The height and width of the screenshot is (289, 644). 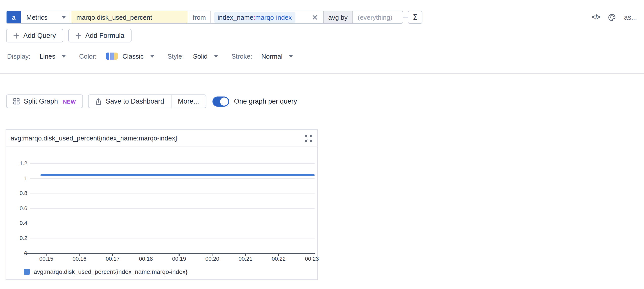 What do you see at coordinates (321, 17) in the screenshot?
I see `query-row: a Metrics marqo.disk_used_percent from i…` at bounding box center [321, 17].